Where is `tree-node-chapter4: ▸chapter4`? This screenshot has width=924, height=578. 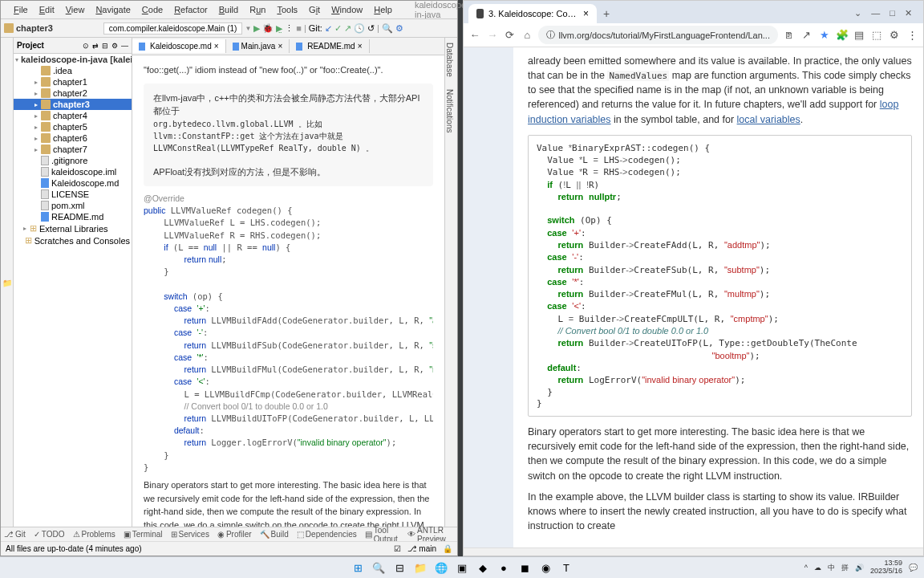
tree-node-chapter4: ▸chapter4 is located at coordinates (72, 116).